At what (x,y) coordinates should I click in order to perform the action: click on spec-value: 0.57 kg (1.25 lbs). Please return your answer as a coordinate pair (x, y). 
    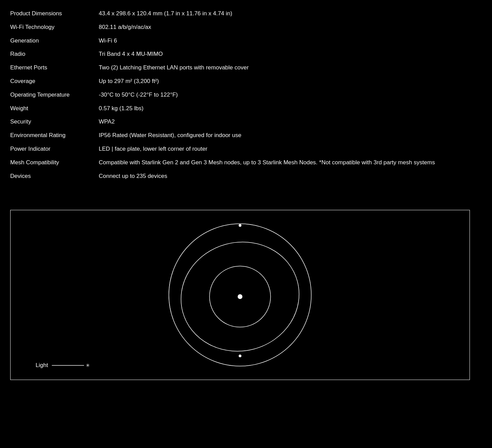
    Looking at the image, I should click on (290, 109).